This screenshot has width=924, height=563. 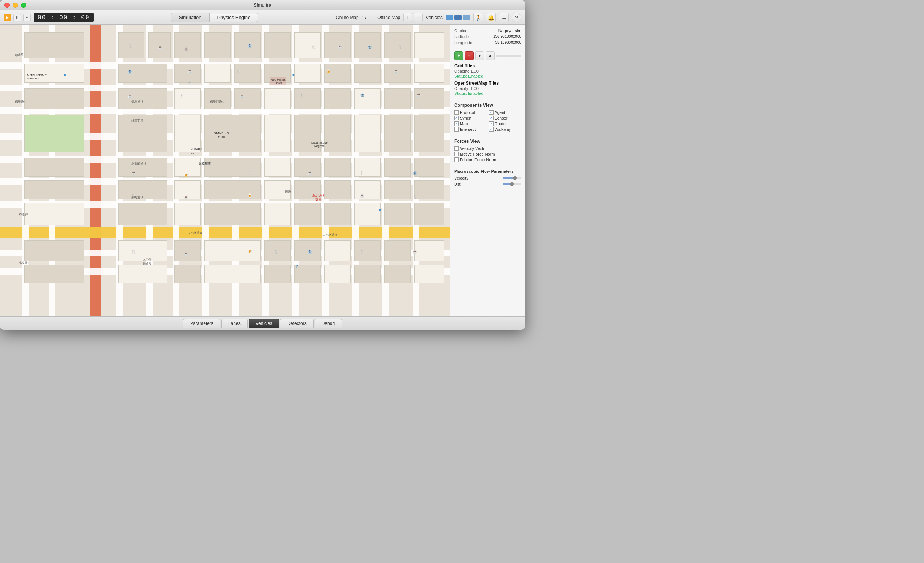 What do you see at coordinates (469, 56) in the screenshot?
I see `remove-layer-button: −` at bounding box center [469, 56].